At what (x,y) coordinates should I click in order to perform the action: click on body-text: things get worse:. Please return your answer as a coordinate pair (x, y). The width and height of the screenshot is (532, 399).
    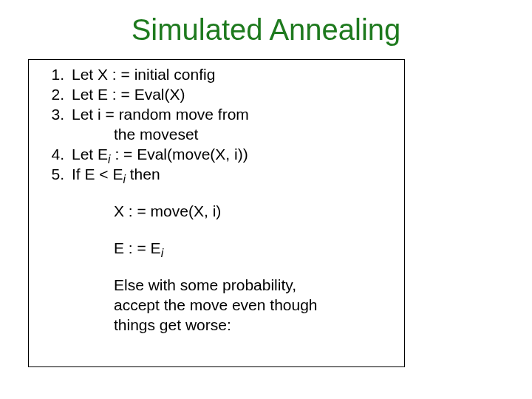
    Looking at the image, I should click on (173, 325).